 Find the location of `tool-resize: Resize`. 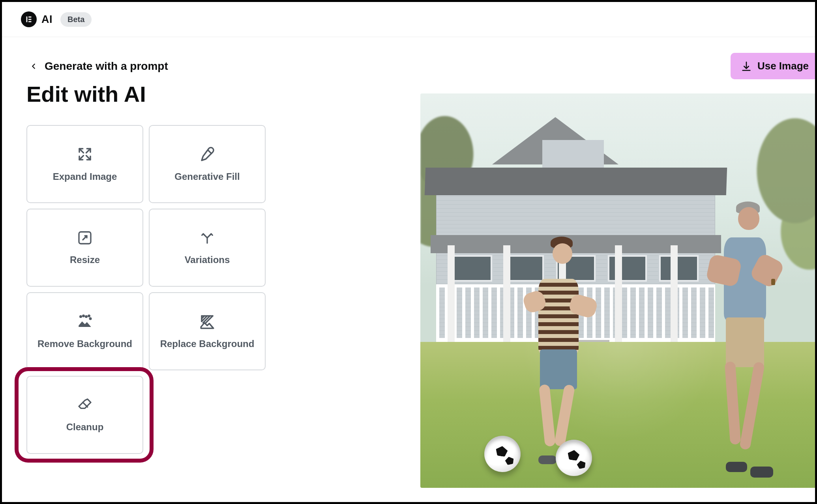

tool-resize: Resize is located at coordinates (85, 248).